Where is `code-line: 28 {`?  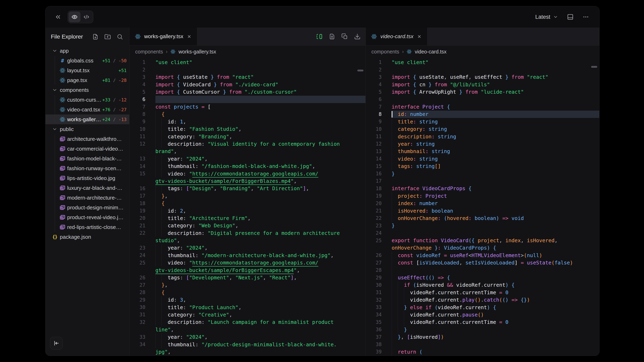 code-line: 28 { is located at coordinates (248, 292).